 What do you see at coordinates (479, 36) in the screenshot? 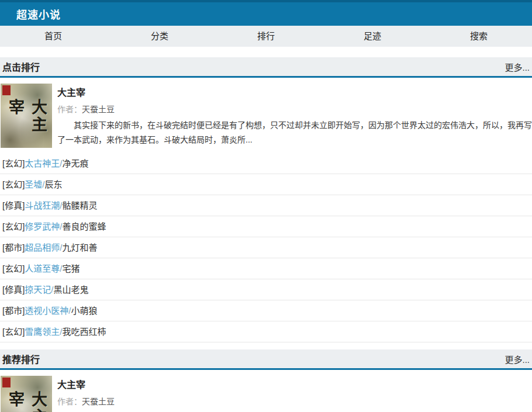
I see `nav-item-search: 搜索` at bounding box center [479, 36].